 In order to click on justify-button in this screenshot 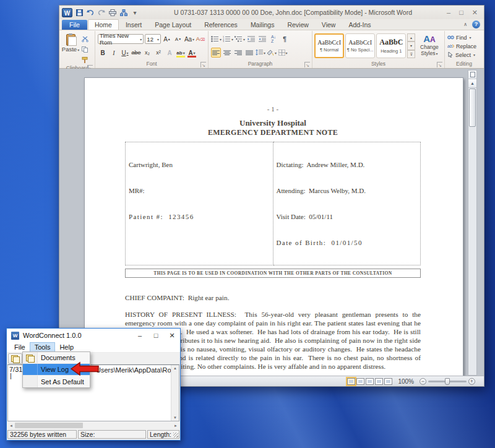, I will do `click(249, 53)`.